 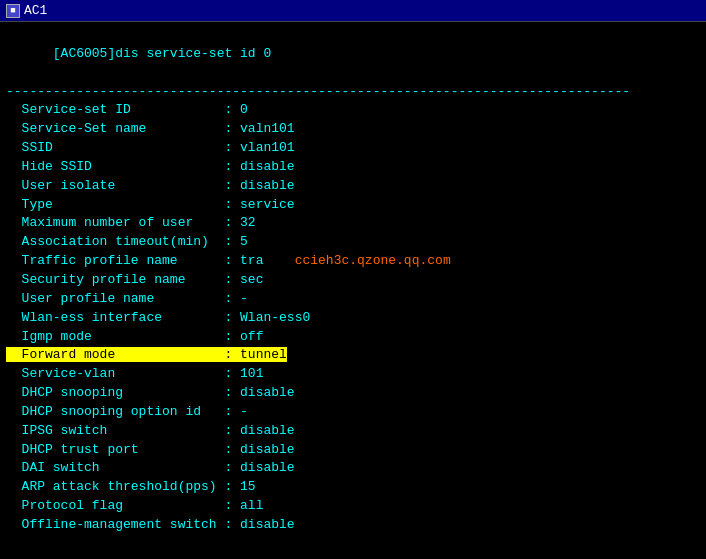 I want to click on table-row: Service-set ID : 0, so click(x=353, y=110).